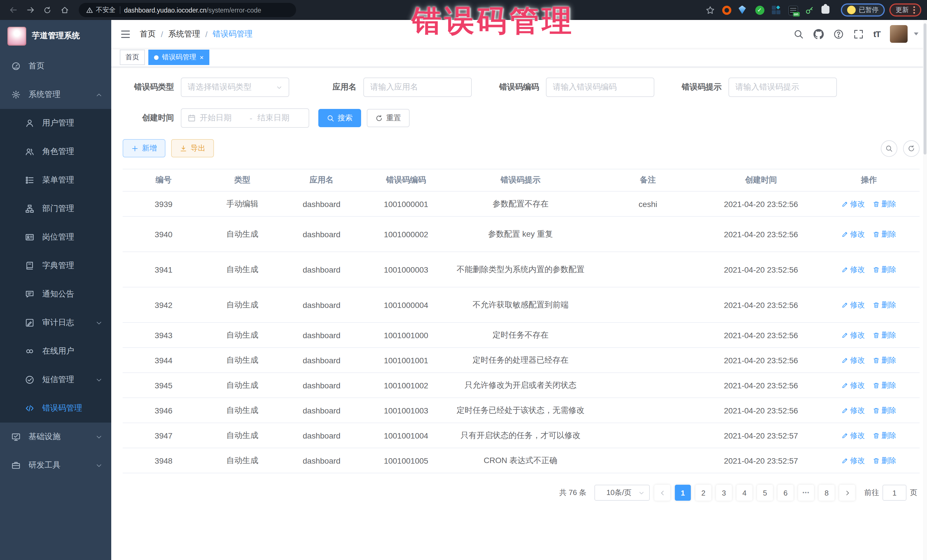 The height and width of the screenshot is (560, 927). What do you see at coordinates (911, 148) in the screenshot?
I see `refresh-table-button` at bounding box center [911, 148].